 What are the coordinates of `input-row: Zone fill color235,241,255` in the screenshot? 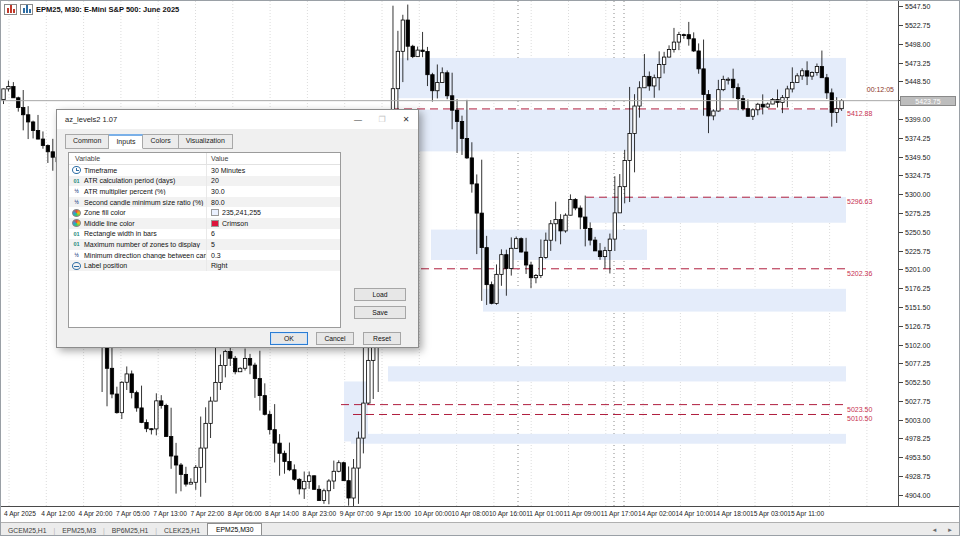 It's located at (204, 212).